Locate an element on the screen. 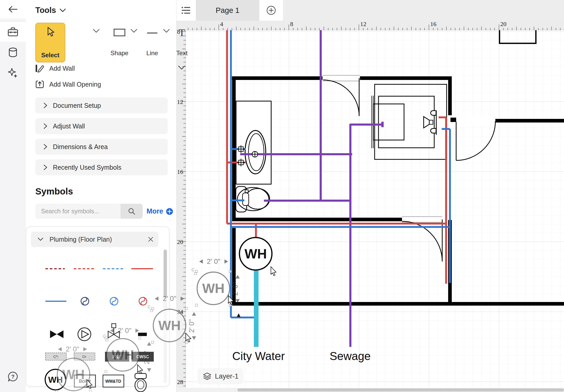 The width and height of the screenshot is (564, 392). water-heater: WH is located at coordinates (256, 254).